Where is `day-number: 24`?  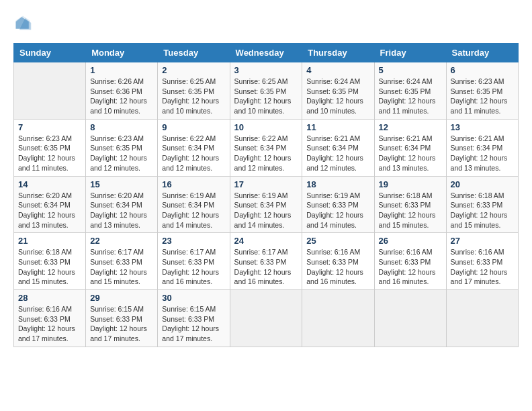 day-number: 24 is located at coordinates (266, 240).